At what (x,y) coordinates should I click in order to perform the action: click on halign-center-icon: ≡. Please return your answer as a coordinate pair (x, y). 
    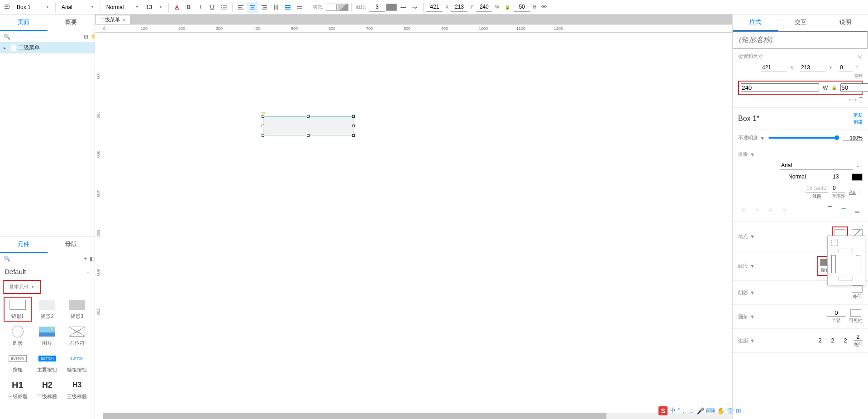
    Looking at the image, I should click on (757, 209).